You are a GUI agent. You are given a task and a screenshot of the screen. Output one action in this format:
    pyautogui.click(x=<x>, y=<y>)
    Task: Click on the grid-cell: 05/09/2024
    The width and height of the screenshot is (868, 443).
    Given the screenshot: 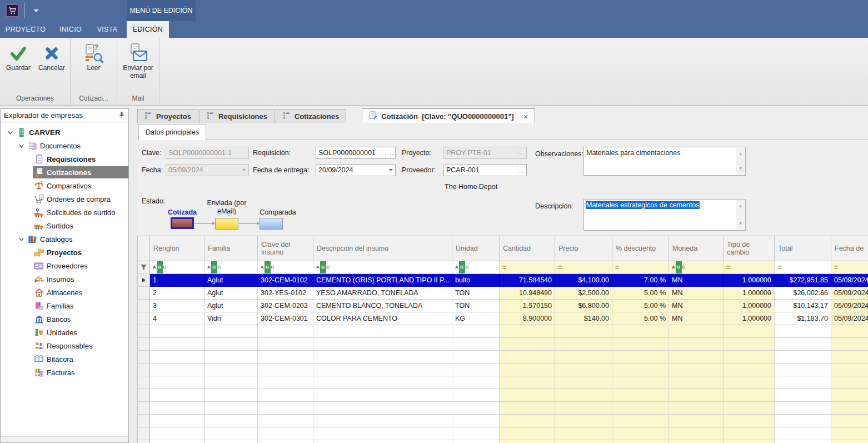 What is the action you would take?
    pyautogui.click(x=850, y=306)
    